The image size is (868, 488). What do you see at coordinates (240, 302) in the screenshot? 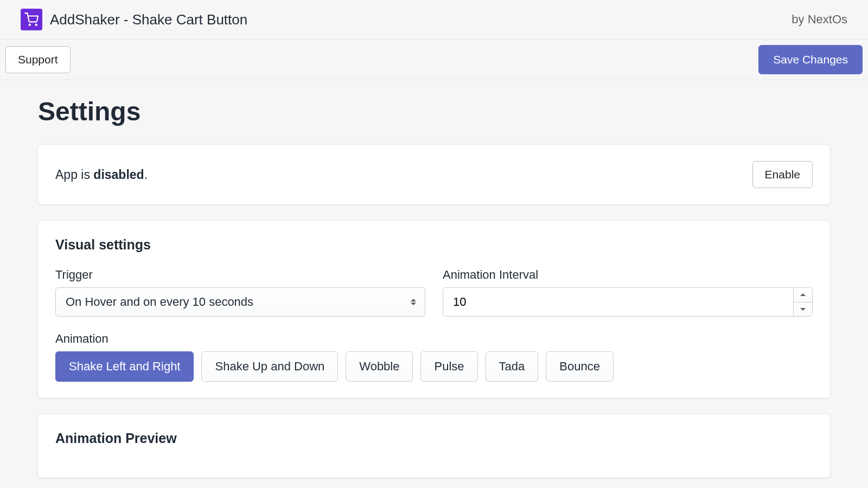
I see `trigger-select: On Hover and on every 10 seconds` at bounding box center [240, 302].